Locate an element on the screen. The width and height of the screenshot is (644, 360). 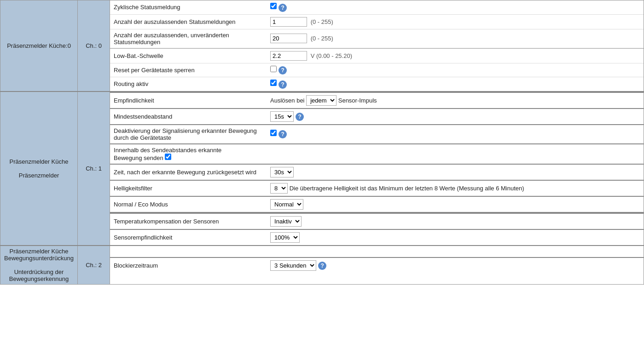
setting-label: Mindestsendeabstand is located at coordinates (188, 117).